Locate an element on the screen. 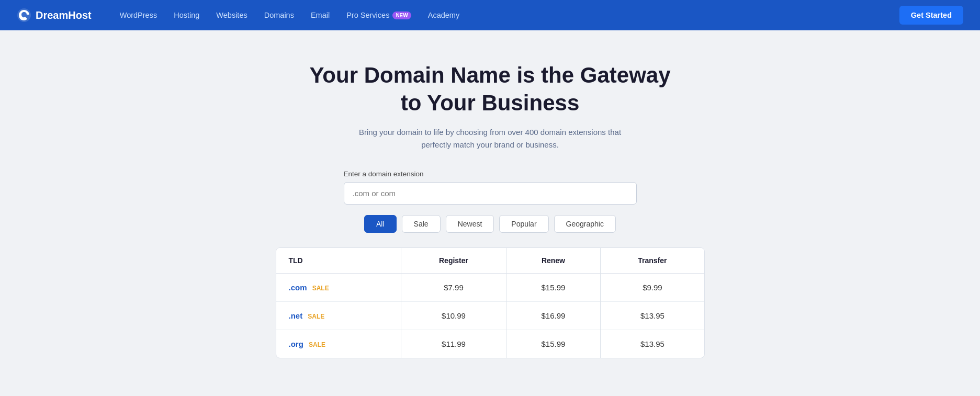  get-started-button: Get Started is located at coordinates (931, 15).